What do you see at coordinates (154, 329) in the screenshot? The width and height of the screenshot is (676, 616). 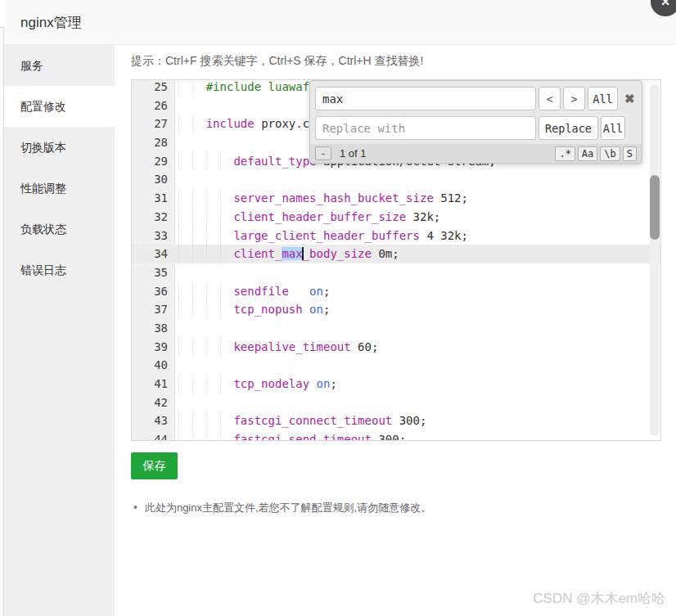 I see `line-number: 38` at bounding box center [154, 329].